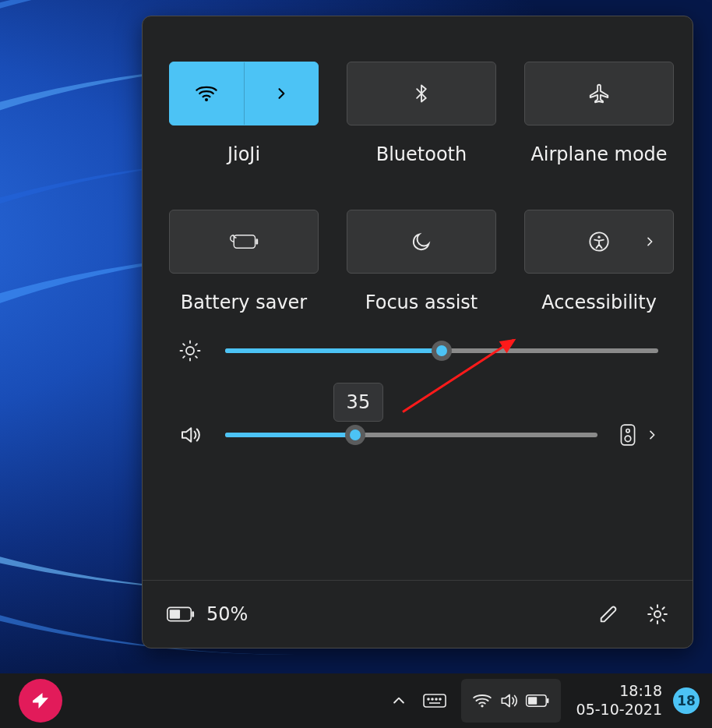 Image resolution: width=712 pixels, height=728 pixels. What do you see at coordinates (442, 351) in the screenshot?
I see `brightness-slider` at bounding box center [442, 351].